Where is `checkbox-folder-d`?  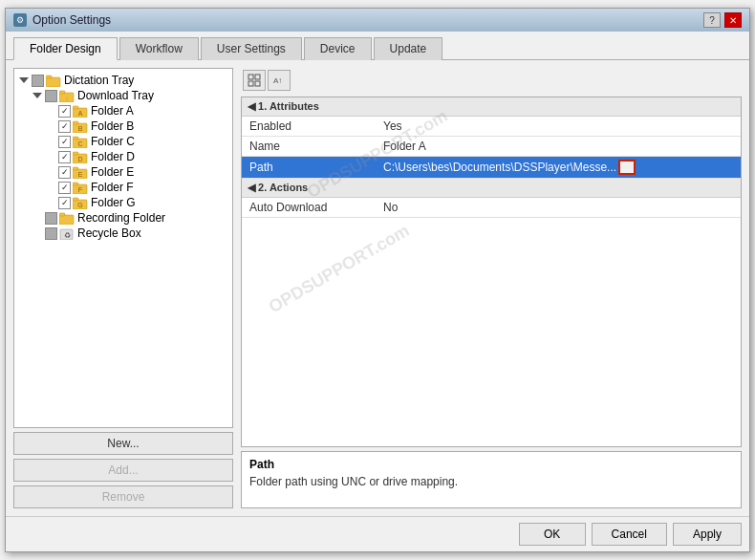
checkbox-folder-d is located at coordinates (65, 157).